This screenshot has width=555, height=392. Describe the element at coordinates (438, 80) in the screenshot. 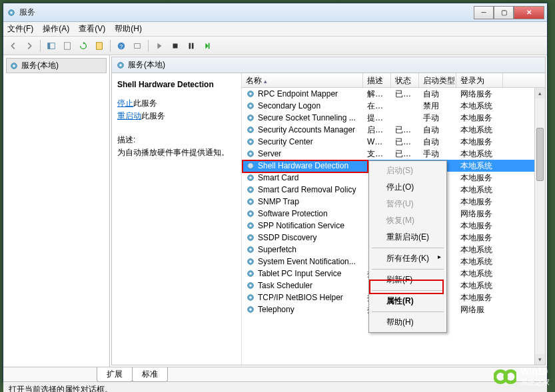

I see `col-startup: 启动类型` at that location.